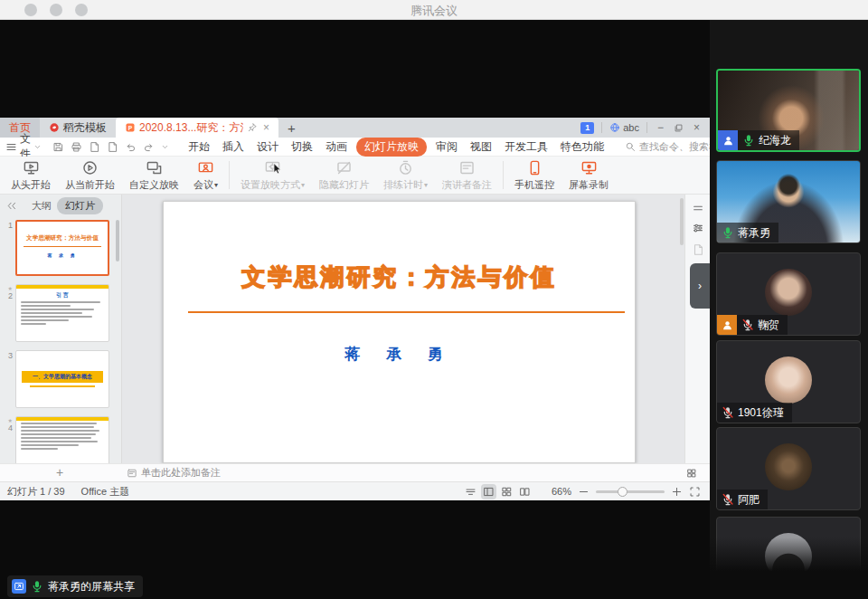  What do you see at coordinates (526, 147) in the screenshot?
I see `menu-tab-9: 开发工具` at bounding box center [526, 147].